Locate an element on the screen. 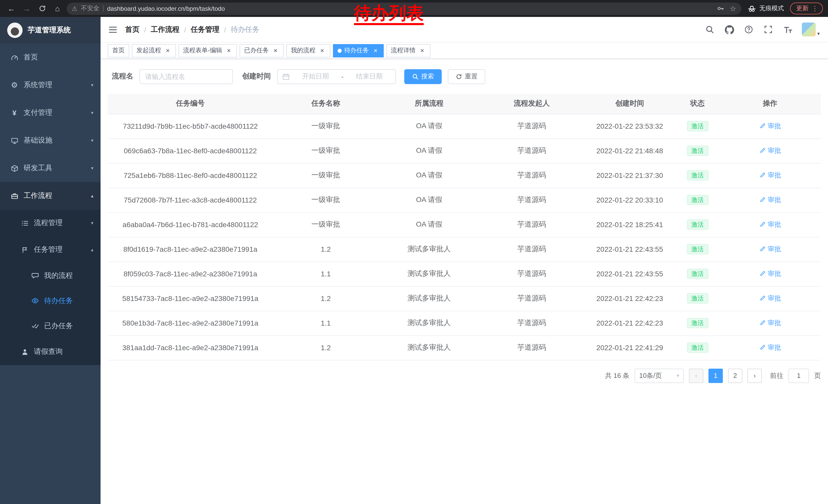 This screenshot has width=828, height=504. table-row: 381aa1dd-7ac8-11ec-a9e2-a2380e71991a 1.2… is located at coordinates (464, 348).